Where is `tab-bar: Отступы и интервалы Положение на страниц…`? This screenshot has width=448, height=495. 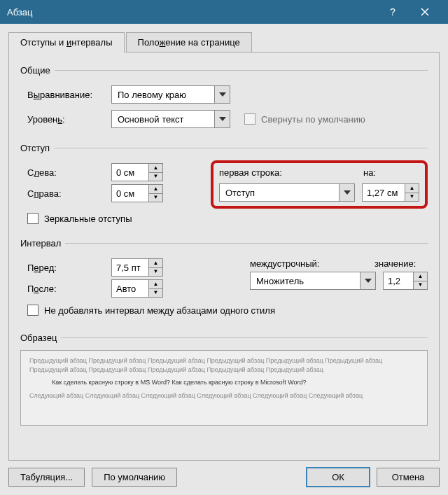
tab-bar: Отступы и интервалы Положение на страниц… is located at coordinates (224, 42).